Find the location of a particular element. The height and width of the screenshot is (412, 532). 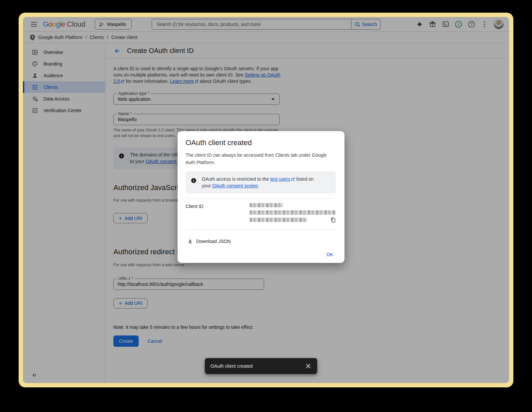

external-link-icon is located at coordinates (293, 179).